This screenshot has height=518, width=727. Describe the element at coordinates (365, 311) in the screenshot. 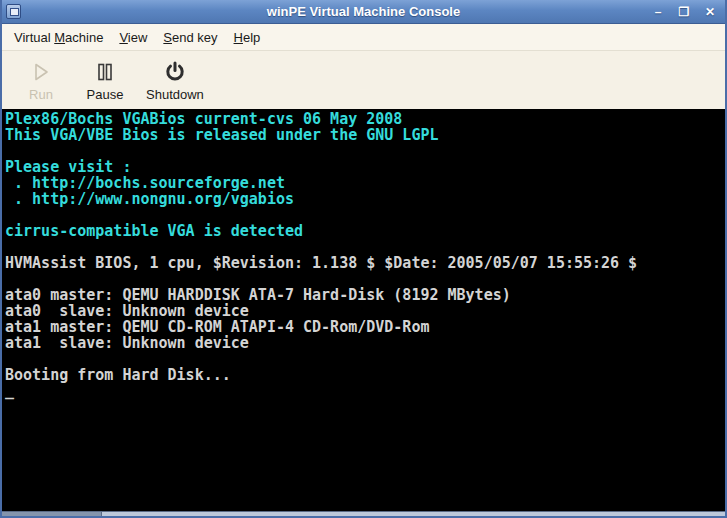

I see `console-line: ata0 slave: Unknown device` at that location.